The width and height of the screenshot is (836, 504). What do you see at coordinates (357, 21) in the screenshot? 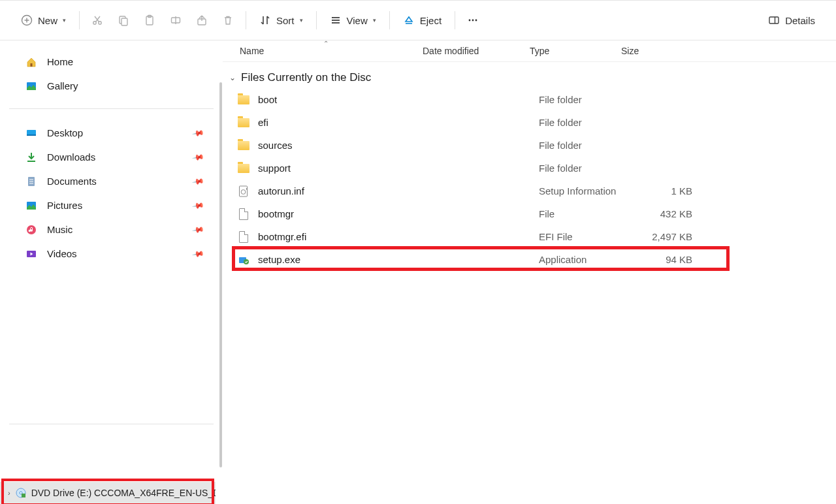
I see `view-label: View` at bounding box center [357, 21].